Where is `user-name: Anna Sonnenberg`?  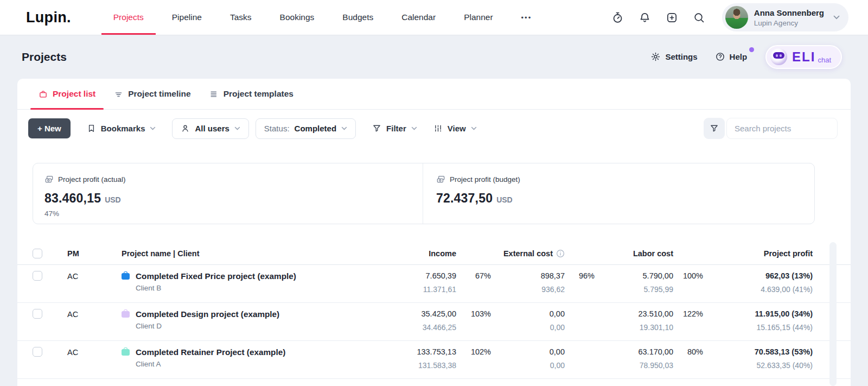
user-name: Anna Sonnenberg is located at coordinates (789, 13).